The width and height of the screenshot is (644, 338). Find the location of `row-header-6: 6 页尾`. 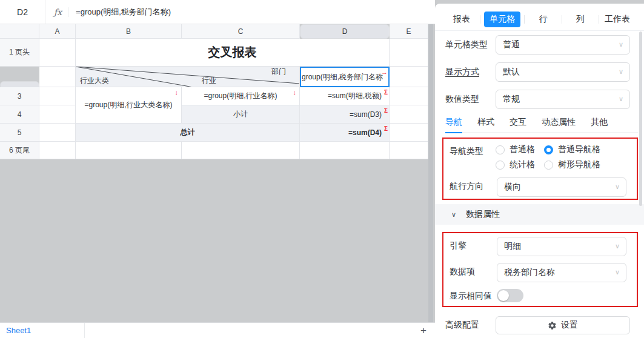

row-header-6: 6 页尾 is located at coordinates (19, 150).